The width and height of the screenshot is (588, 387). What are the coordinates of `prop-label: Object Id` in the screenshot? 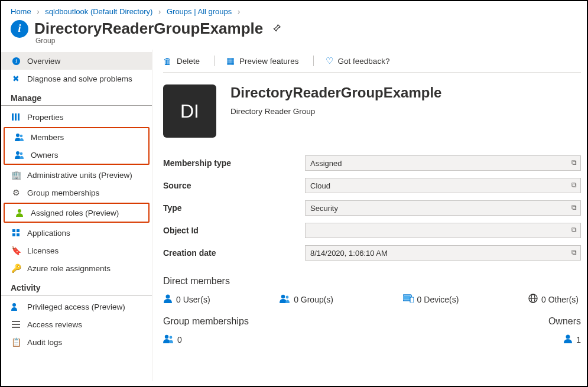 It's located at (234, 230).